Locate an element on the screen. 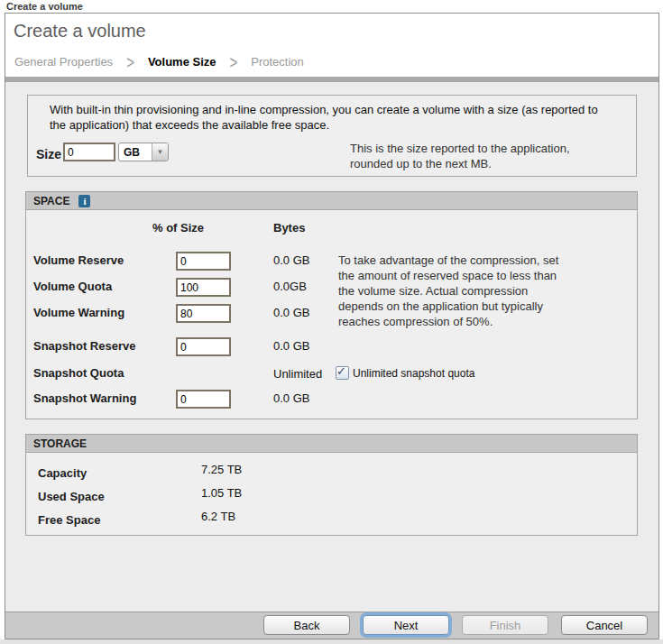 Image resolution: width=663 pixels, height=644 pixels. size-input is located at coordinates (89, 152).